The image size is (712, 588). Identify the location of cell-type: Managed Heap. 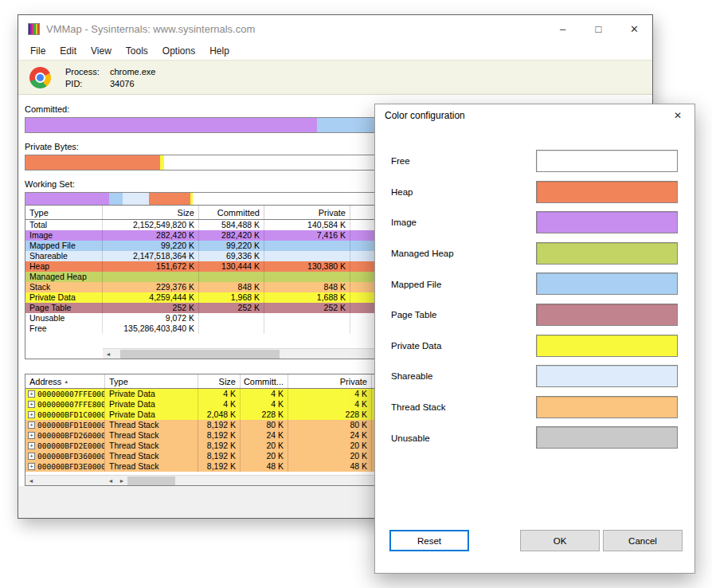
(64, 277).